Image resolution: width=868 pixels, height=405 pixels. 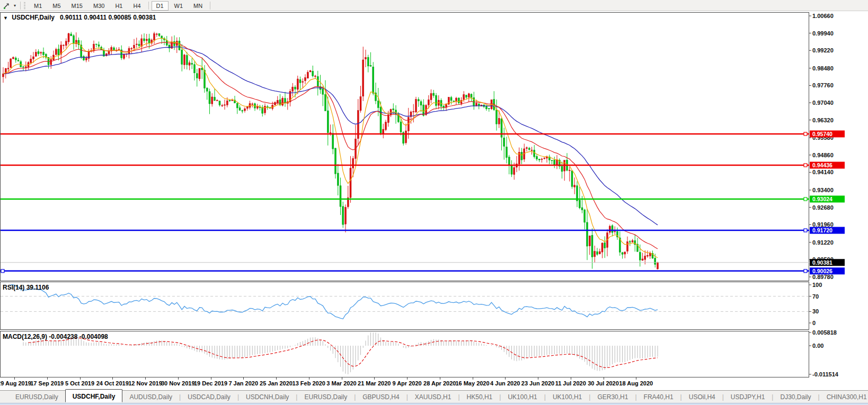 What do you see at coordinates (827, 263) in the screenshot?
I see `current-price-label: 0.90381` at bounding box center [827, 263].